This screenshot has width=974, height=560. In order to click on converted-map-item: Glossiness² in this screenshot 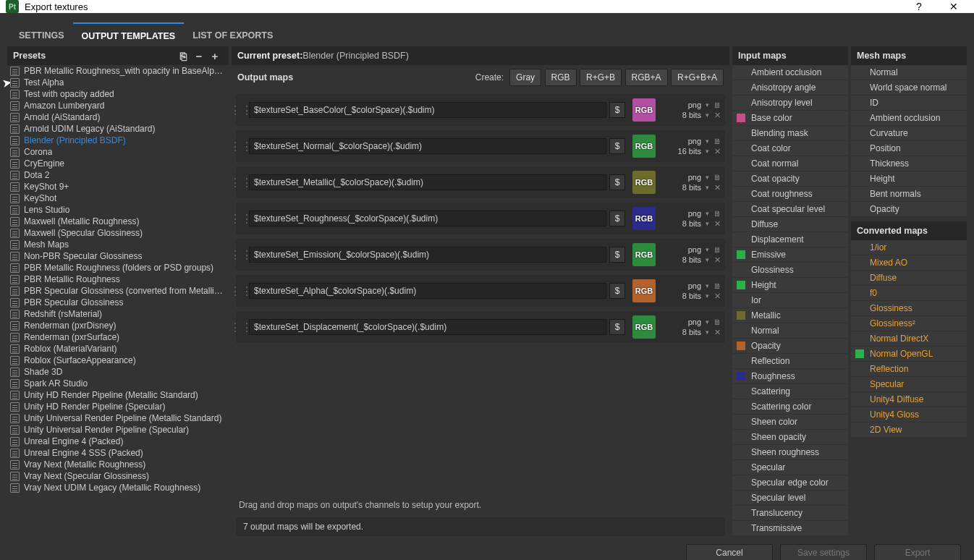, I will do `click(909, 323)`.